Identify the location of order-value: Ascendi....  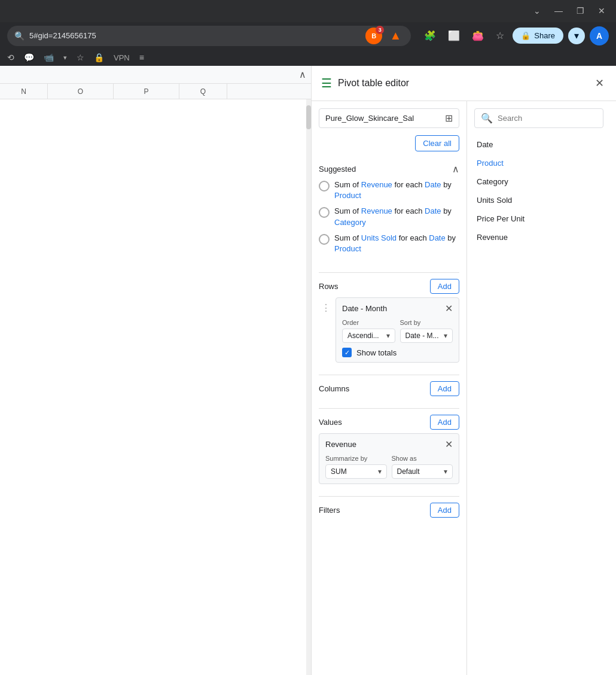
(364, 336).